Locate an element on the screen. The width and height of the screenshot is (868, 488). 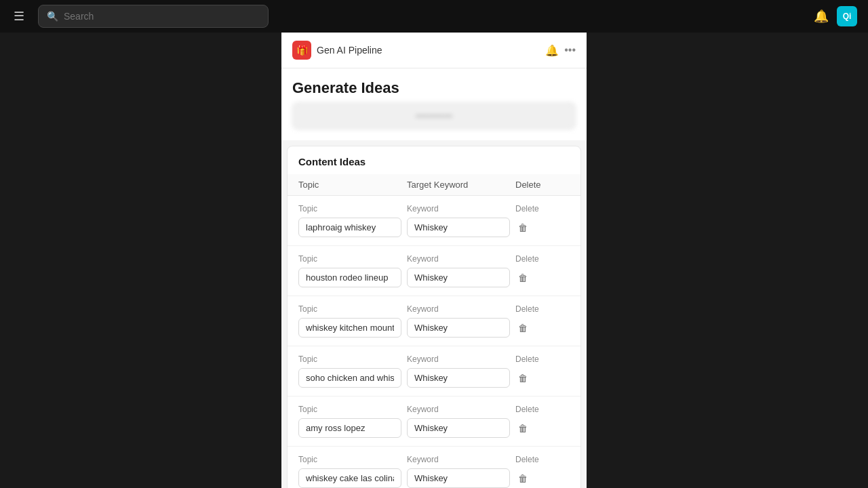
top-bar: ☰ 🔍 🔔 Qi is located at coordinates (434, 16).